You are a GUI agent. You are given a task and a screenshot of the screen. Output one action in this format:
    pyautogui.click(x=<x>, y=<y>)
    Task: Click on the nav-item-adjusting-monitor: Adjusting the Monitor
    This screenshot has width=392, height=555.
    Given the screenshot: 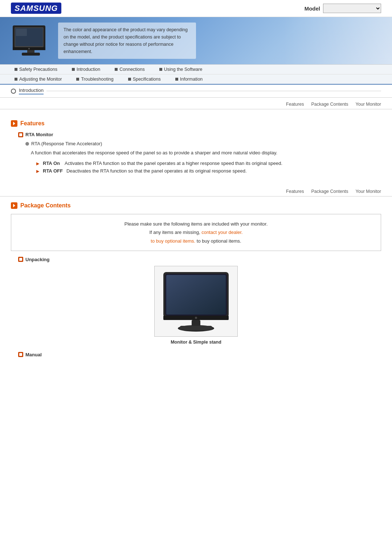 What is the action you would take?
    pyautogui.click(x=38, y=79)
    